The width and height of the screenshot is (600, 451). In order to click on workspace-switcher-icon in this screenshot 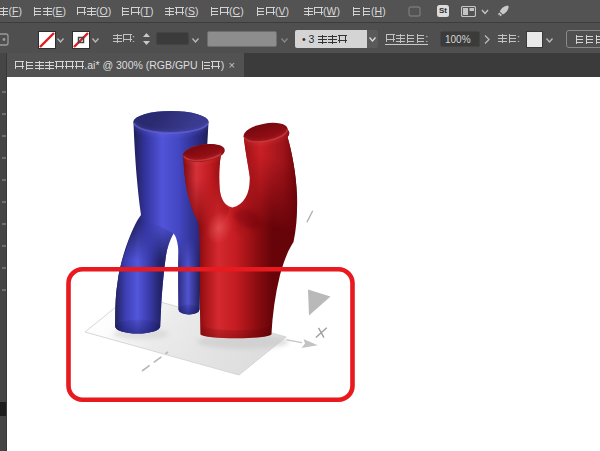, I will do `click(468, 12)`.